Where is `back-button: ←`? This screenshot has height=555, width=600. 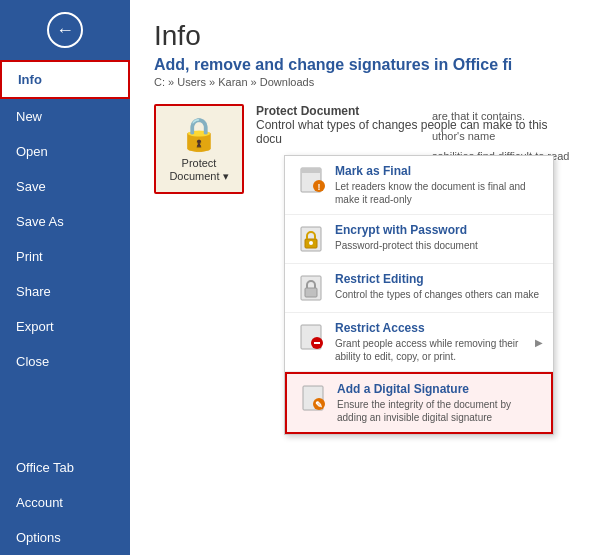
back-button: ← is located at coordinates (65, 30).